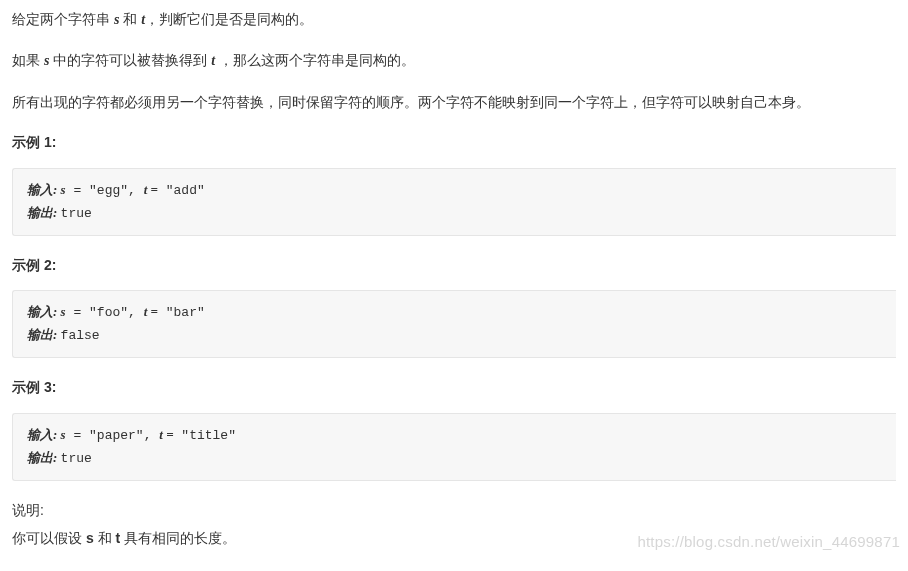 This screenshot has width=908, height=571. What do you see at coordinates (454, 60) in the screenshot?
I see `intro-paragraph-2: 如果 s 中的字符可以被替换得到 t ，那么这两个字符串是同构的。` at bounding box center [454, 60].